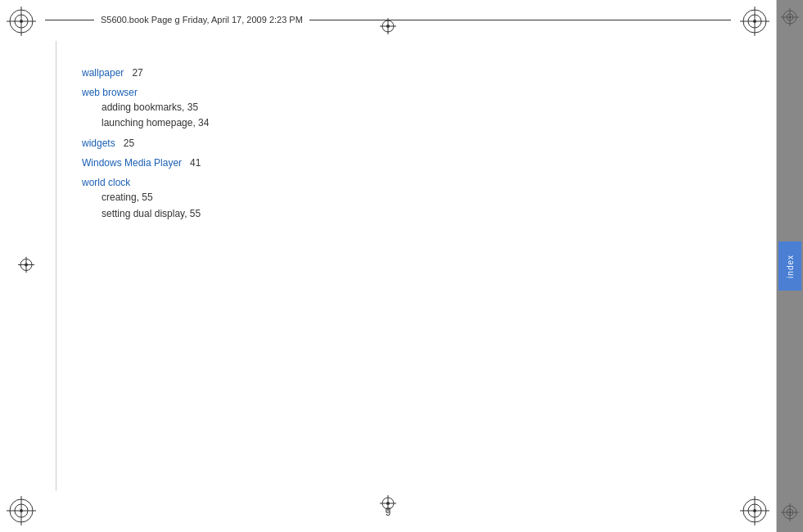  I want to click on sub-entry-dual-display: setting dual display, 55, so click(404, 214).